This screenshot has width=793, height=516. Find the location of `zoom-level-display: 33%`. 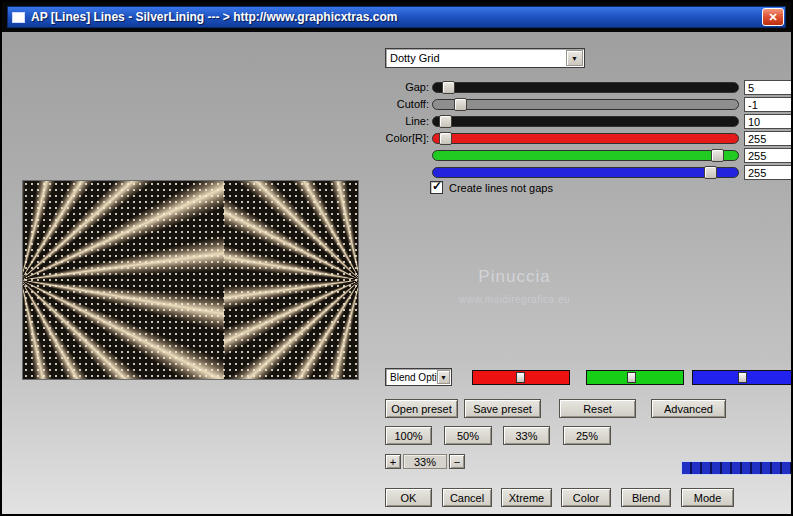

zoom-level-display: 33% is located at coordinates (425, 462).